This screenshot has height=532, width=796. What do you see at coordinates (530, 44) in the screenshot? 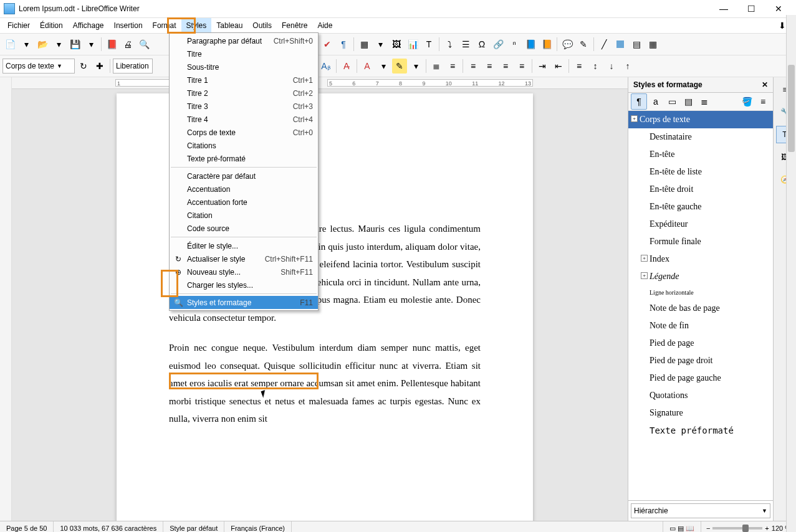
I see `bookmark-button: 📘` at bounding box center [530, 44].